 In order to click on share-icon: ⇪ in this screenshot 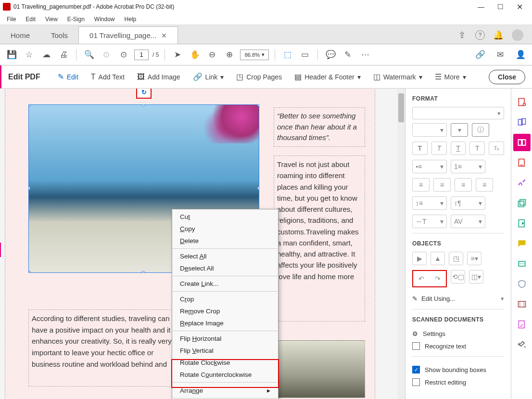, I will do `click(462, 35)`.